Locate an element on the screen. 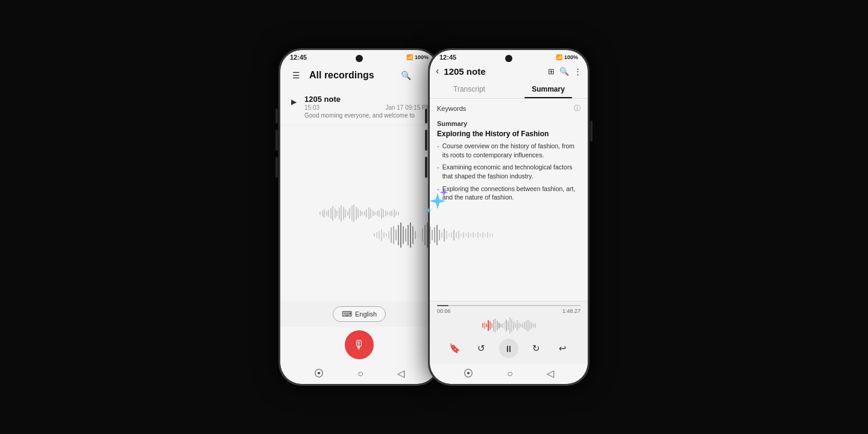  search-detail-icon: 🔍 is located at coordinates (564, 71).